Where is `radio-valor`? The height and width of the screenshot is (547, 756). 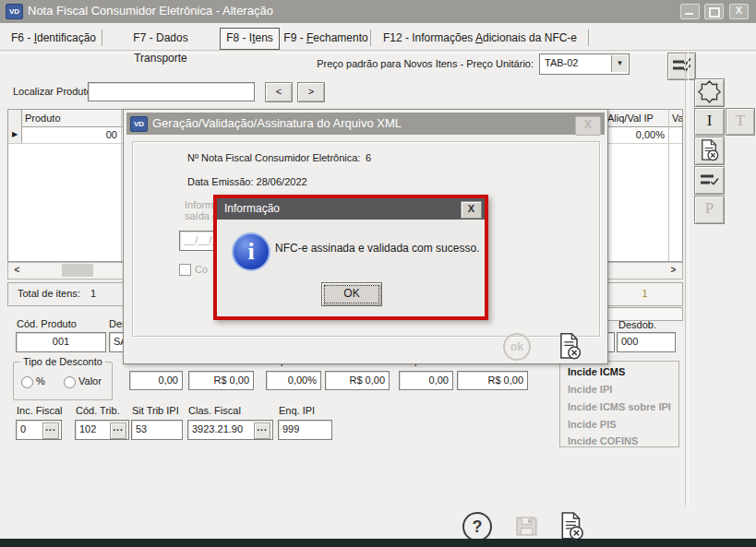 radio-valor is located at coordinates (70, 382).